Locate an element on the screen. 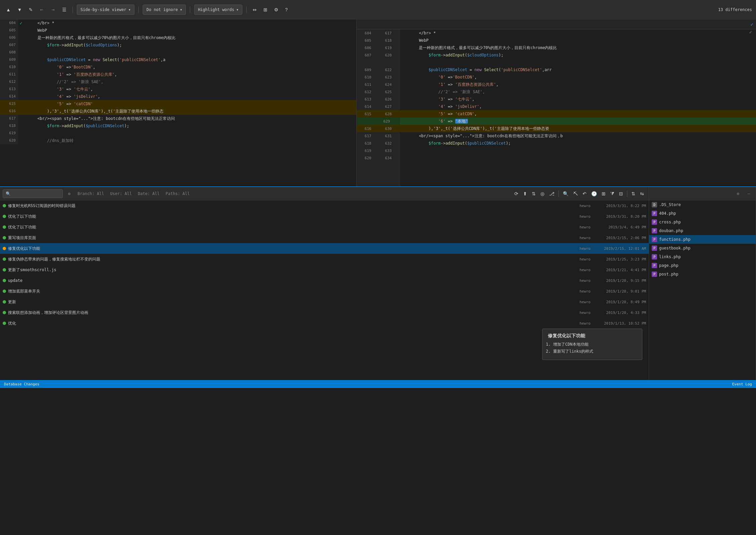 The width and height of the screenshot is (756, 535). list-btn: ☰ is located at coordinates (64, 10).